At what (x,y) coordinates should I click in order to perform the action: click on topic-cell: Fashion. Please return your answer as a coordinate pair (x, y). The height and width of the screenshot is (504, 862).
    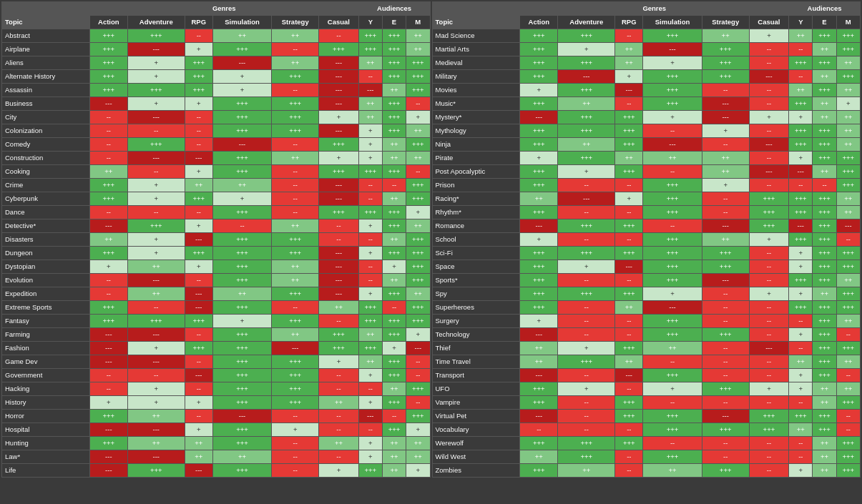
    Looking at the image, I should click on (46, 349).